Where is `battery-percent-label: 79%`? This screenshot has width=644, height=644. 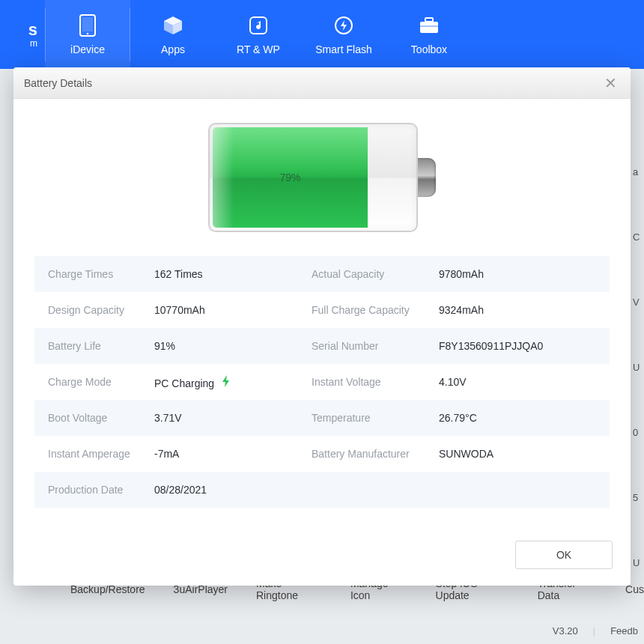
battery-percent-label: 79% is located at coordinates (290, 177).